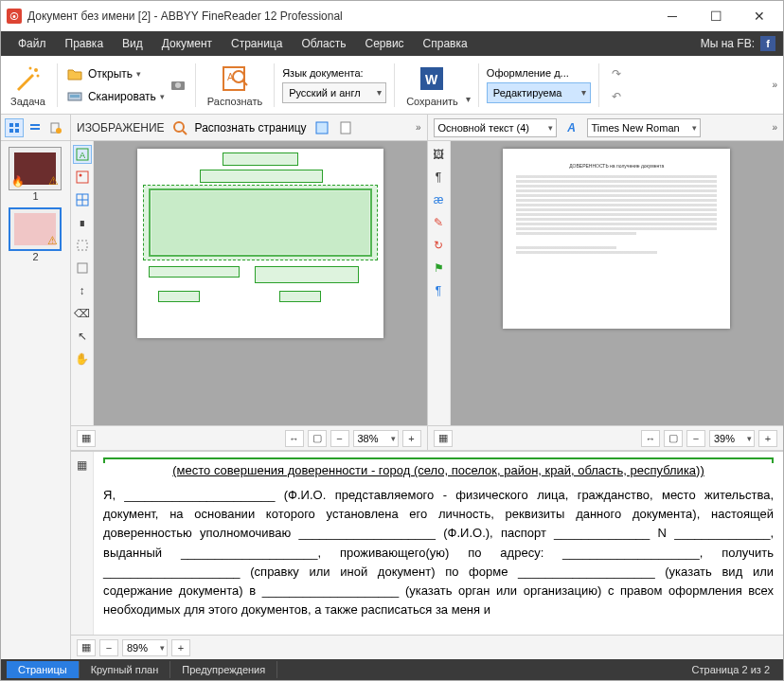  I want to click on menu-edit: Правка, so click(85, 44).